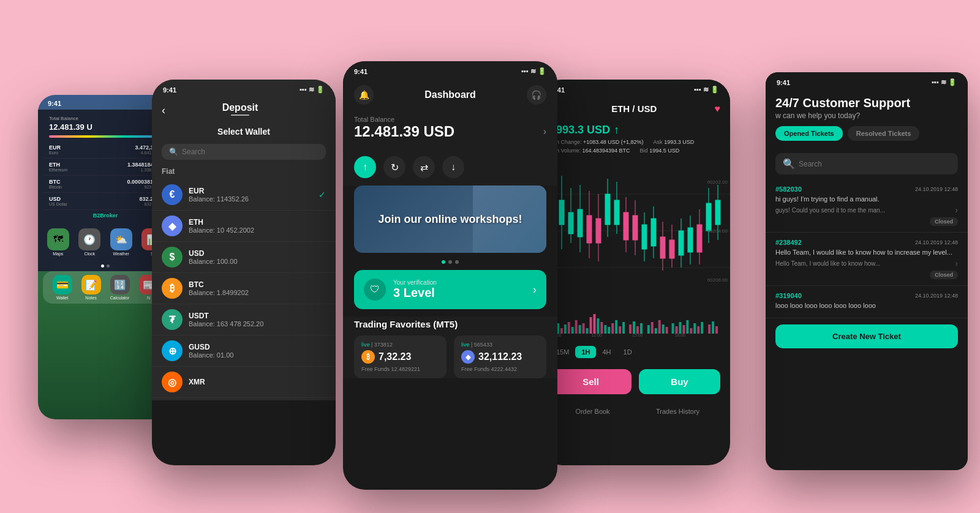  I want to click on b2broker-badge: B2Broker, so click(105, 215).